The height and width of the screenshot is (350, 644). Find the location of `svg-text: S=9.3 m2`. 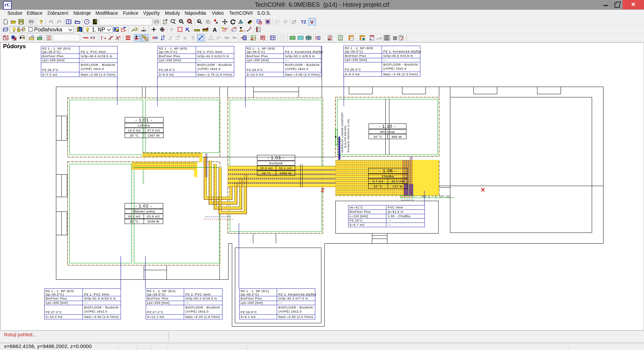

svg-text: S=9.3 m2 is located at coordinates (352, 74).